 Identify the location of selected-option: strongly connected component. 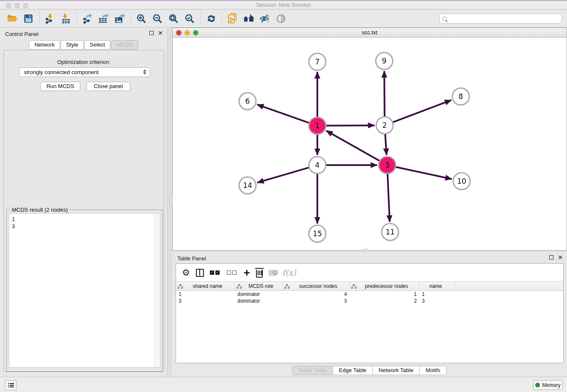
(61, 72).